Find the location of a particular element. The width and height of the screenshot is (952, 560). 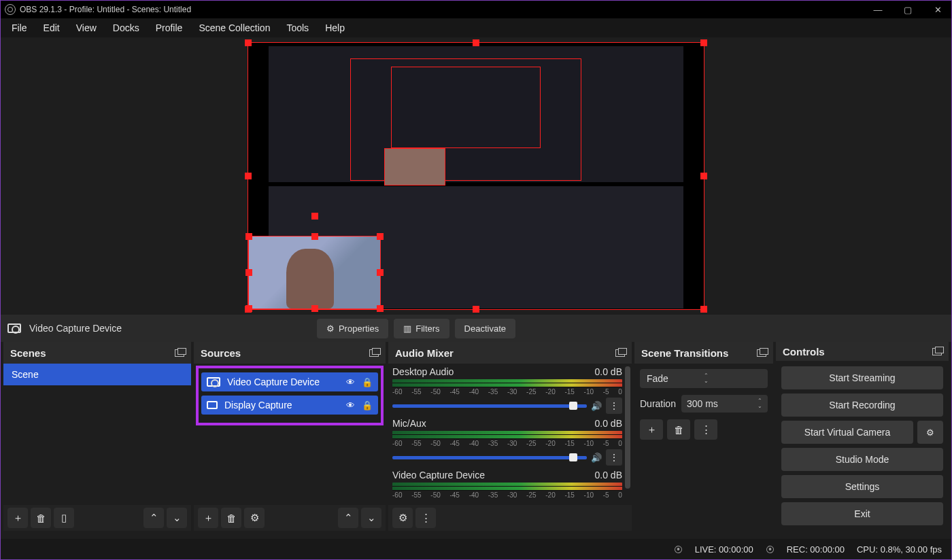

sources-title: Sources is located at coordinates (220, 353).